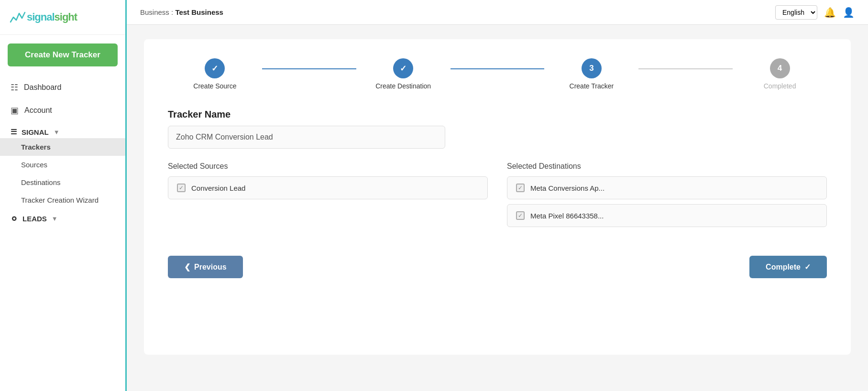 The width and height of the screenshot is (868, 391). I want to click on sidebar-logo-area: signalsight, so click(63, 17).